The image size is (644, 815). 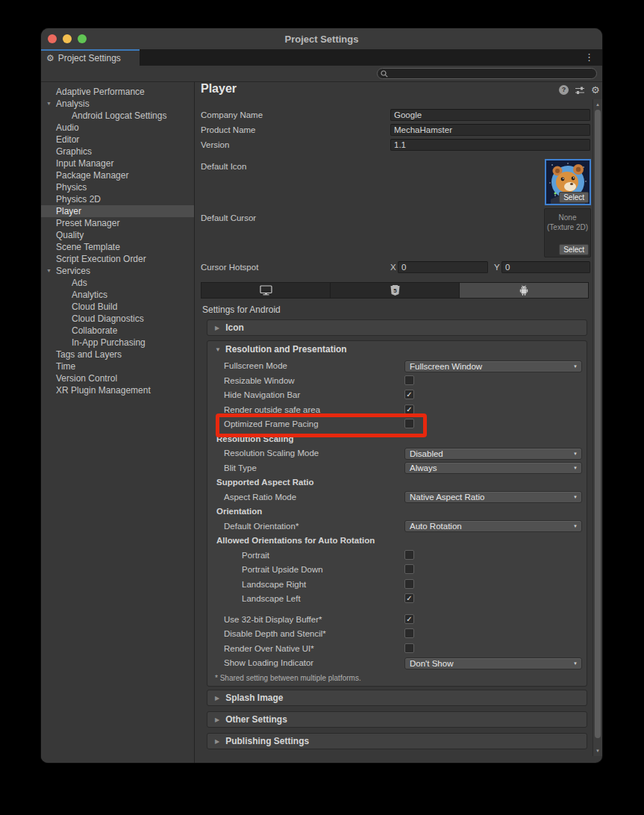 What do you see at coordinates (490, 130) in the screenshot?
I see `product-name-input` at bounding box center [490, 130].